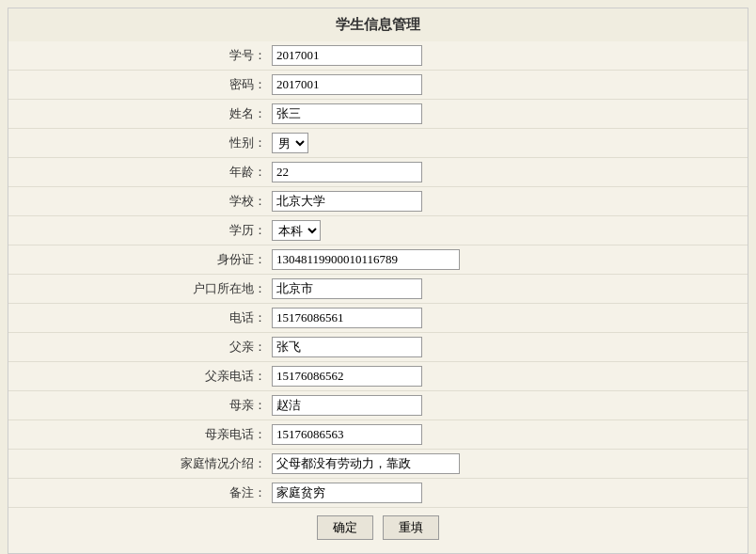 This screenshot has height=554, width=756. What do you see at coordinates (378, 173) in the screenshot?
I see `age-row: 年龄：` at bounding box center [378, 173].